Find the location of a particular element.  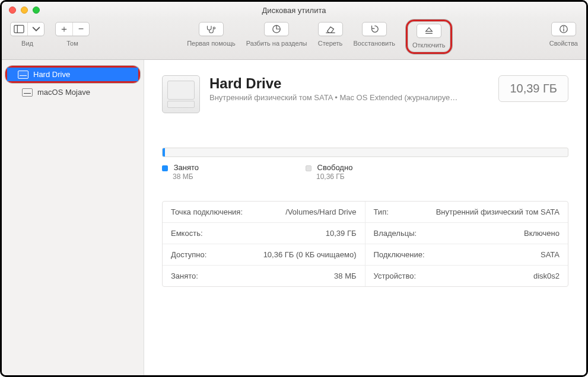

info-row-owners: Владельцы:Включено is located at coordinates (467, 234).